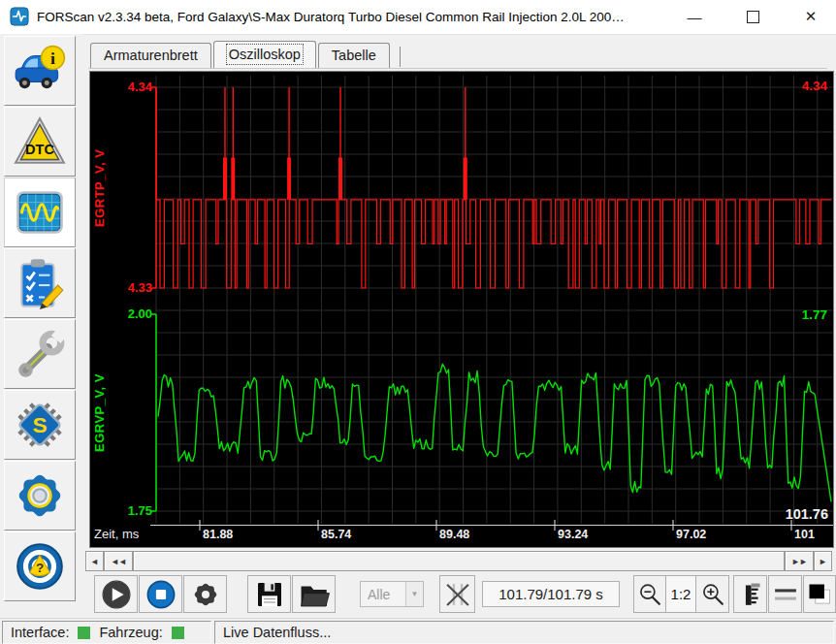 This screenshot has width=836, height=644. I want to click on svg-text: DTC, so click(40, 149).